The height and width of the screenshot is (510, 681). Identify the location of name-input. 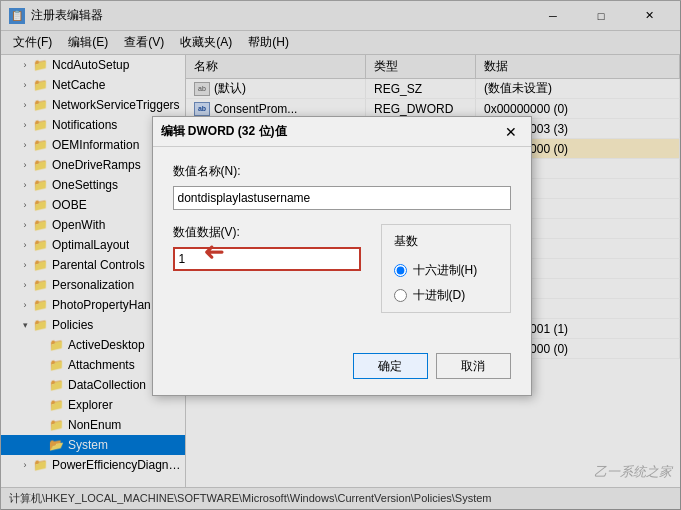
(342, 198).